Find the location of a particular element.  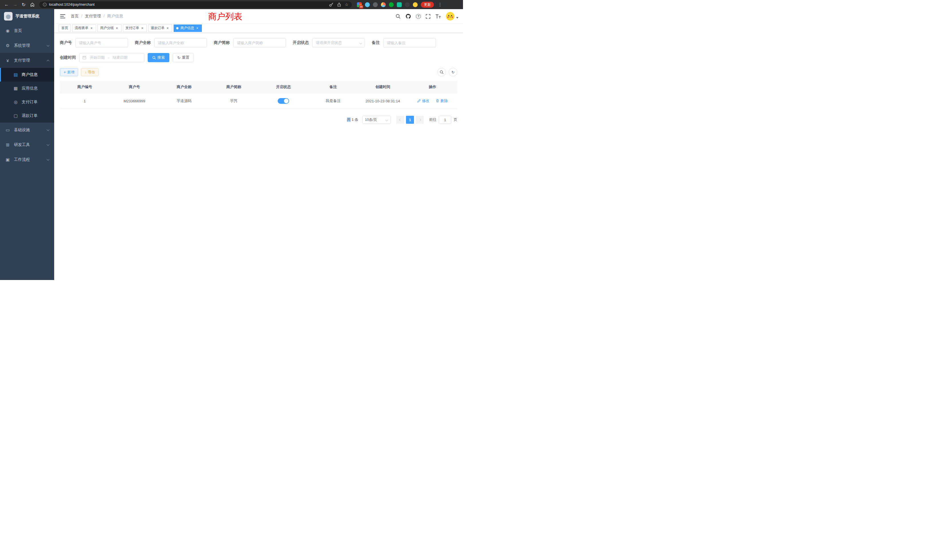

extension-icon-green-circle is located at coordinates (392, 5).